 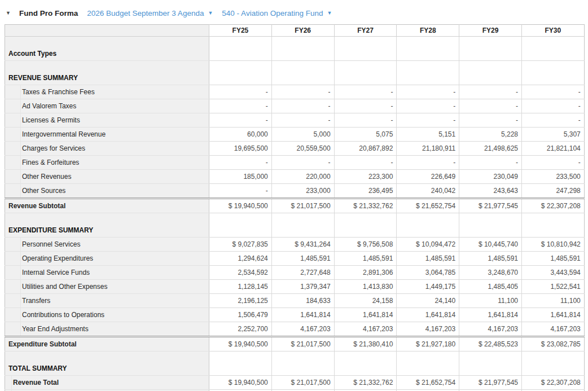 I want to click on cell-fy26, so click(x=302, y=49).